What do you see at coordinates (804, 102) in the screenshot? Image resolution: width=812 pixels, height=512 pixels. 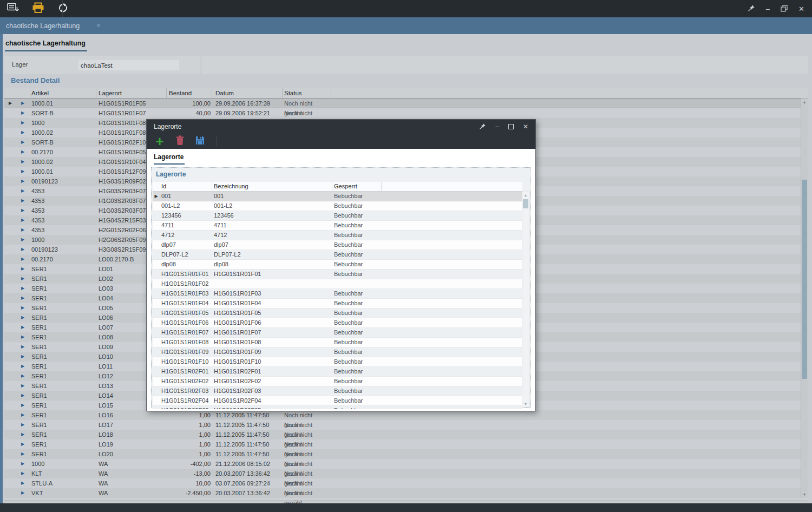 I see `scroll-up-icon: ▲` at bounding box center [804, 102].